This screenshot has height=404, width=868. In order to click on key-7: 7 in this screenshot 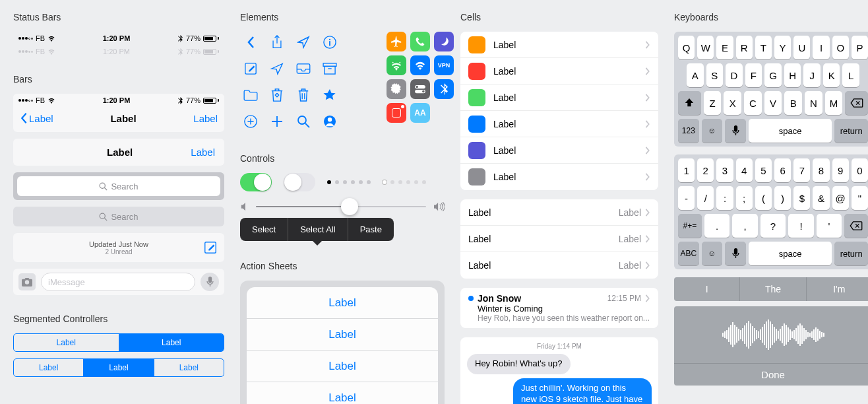, I will do `click(802, 170)`.